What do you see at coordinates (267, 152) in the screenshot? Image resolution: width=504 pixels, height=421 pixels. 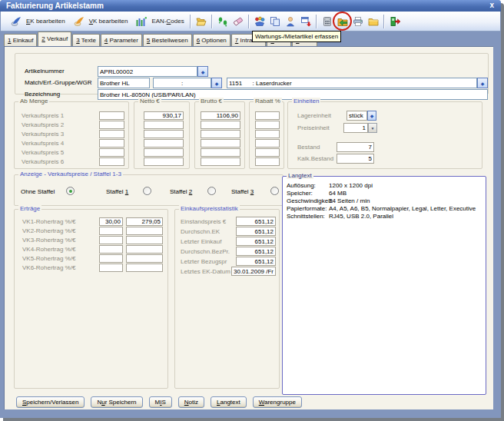 I see `rabatt-5-input` at bounding box center [267, 152].